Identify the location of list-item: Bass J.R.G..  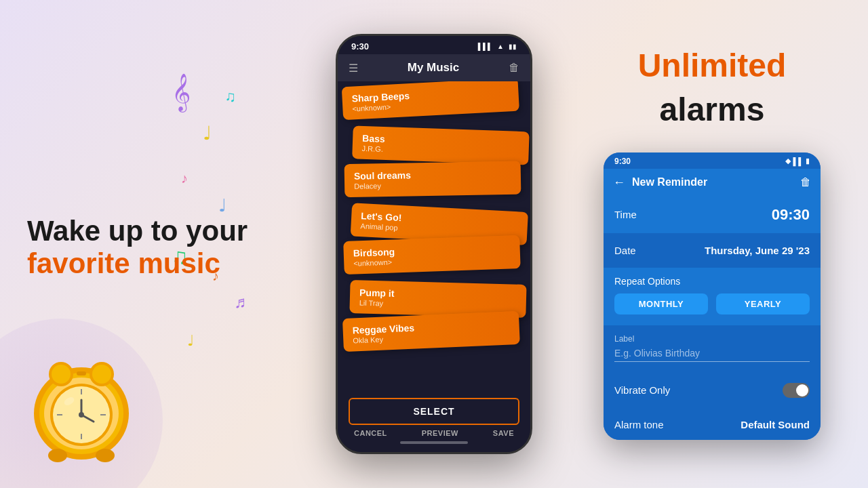
(441, 145).